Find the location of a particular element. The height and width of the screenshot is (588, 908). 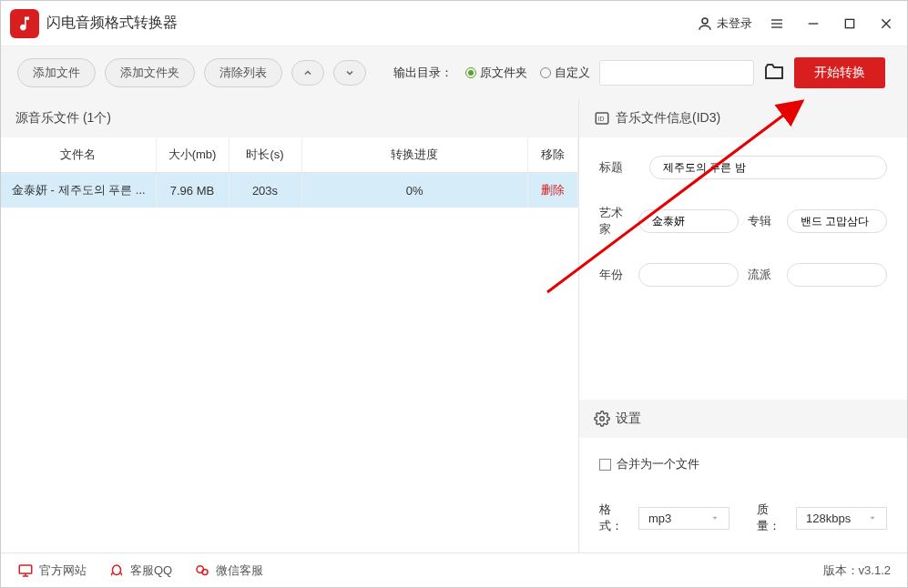

version-text: 版本：v3.1.2 is located at coordinates (857, 571).